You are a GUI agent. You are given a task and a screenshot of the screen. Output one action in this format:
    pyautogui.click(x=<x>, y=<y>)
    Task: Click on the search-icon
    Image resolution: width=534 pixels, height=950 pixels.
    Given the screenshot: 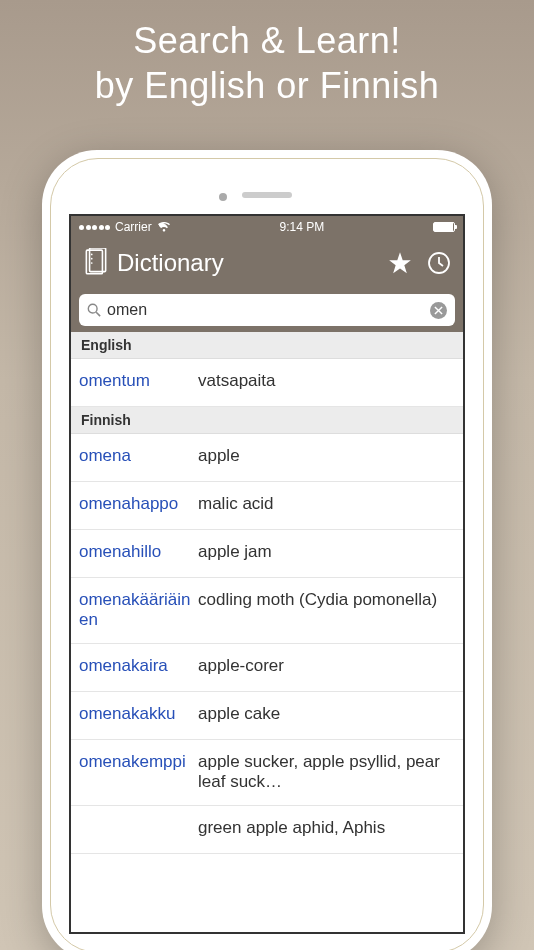 What is the action you would take?
    pyautogui.click(x=94, y=310)
    